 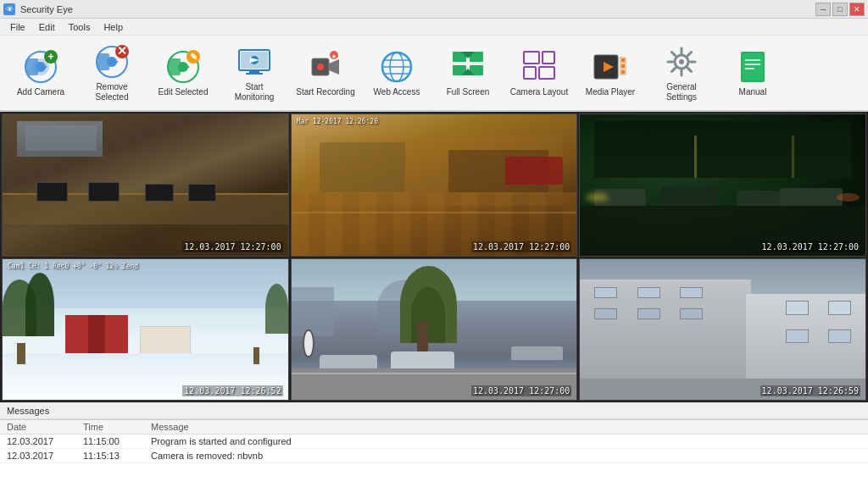 What do you see at coordinates (753, 73) in the screenshot?
I see `manual-button: Manual` at bounding box center [753, 73].